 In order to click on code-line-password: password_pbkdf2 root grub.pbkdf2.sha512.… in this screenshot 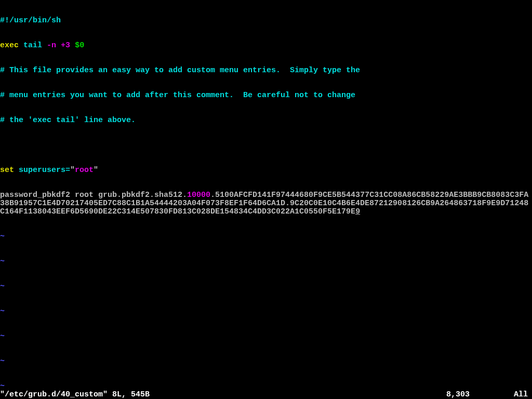, I will do `click(266, 204)`.